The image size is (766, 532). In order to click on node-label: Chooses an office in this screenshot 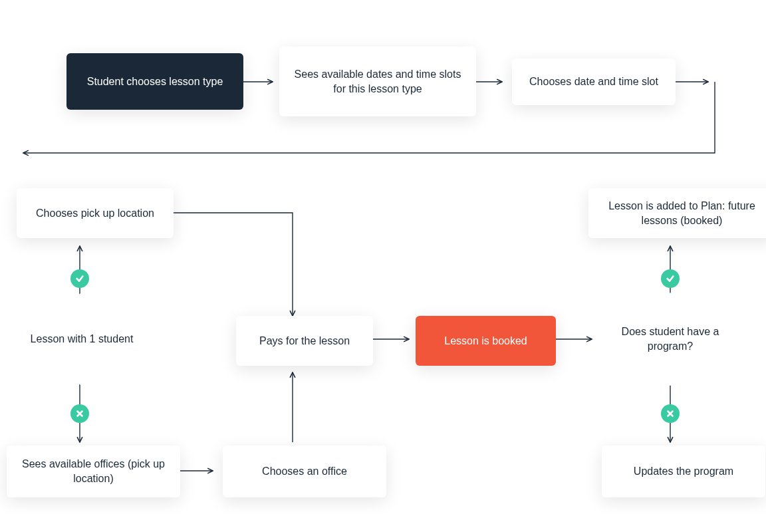, I will do `click(305, 471)`.